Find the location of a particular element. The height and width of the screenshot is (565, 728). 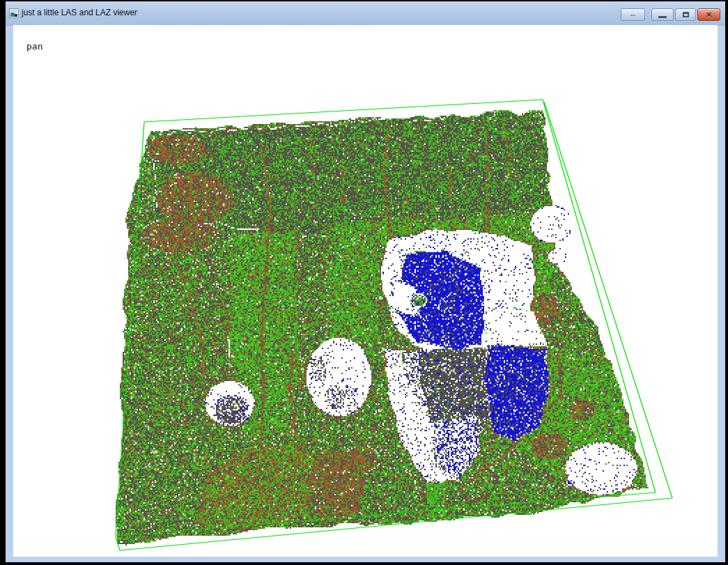

app-icon-corner is located at coordinates (16, 15).